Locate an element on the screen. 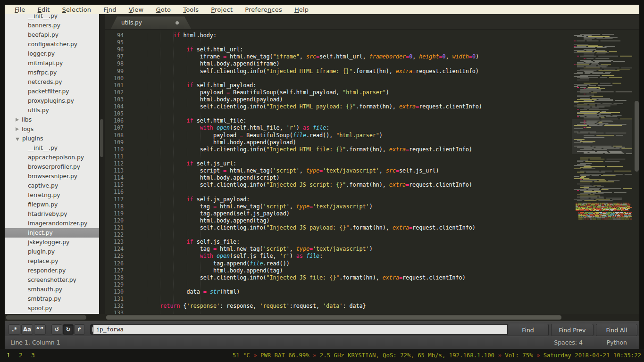  find-button: Find is located at coordinates (528, 330).